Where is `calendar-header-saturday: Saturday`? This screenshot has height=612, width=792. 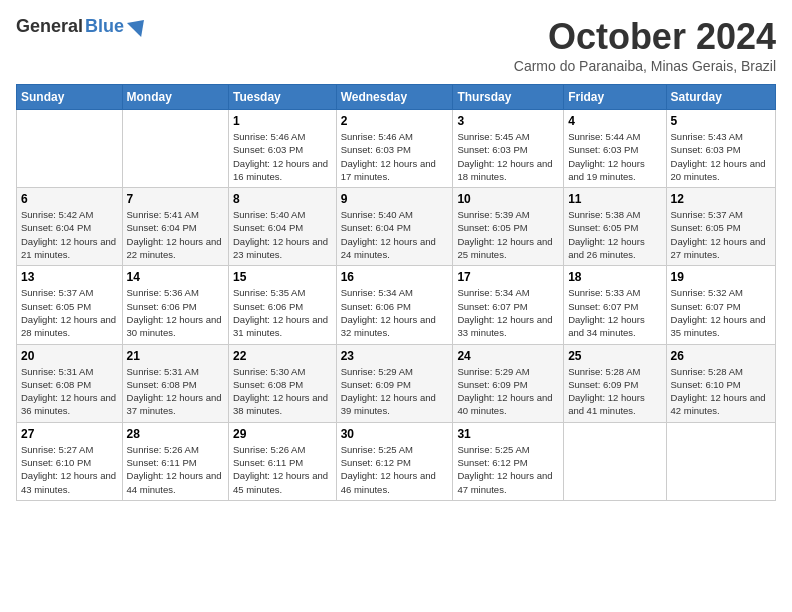
calendar-header-saturday: Saturday is located at coordinates (720, 98).